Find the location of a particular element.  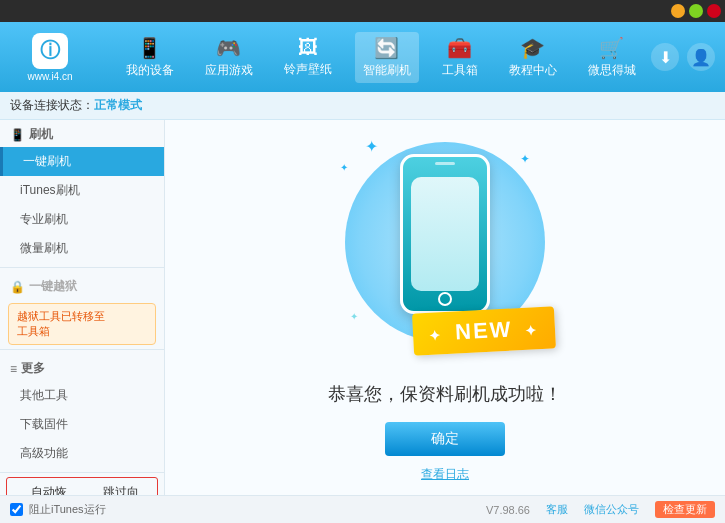

nav-my-device-label: 我的设备 is located at coordinates (150, 70).